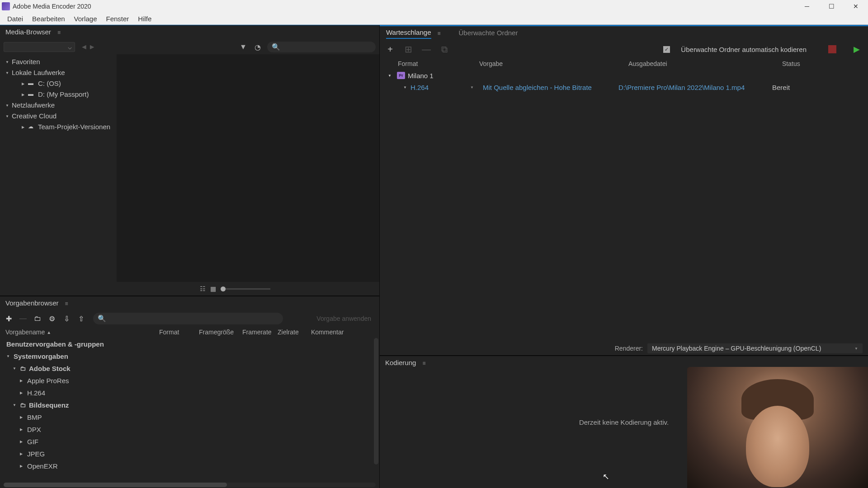 The height and width of the screenshot is (488, 868). I want to click on menubar: Datei Bearbeiten Vorlage Fenster Hilfe, so click(434, 19).